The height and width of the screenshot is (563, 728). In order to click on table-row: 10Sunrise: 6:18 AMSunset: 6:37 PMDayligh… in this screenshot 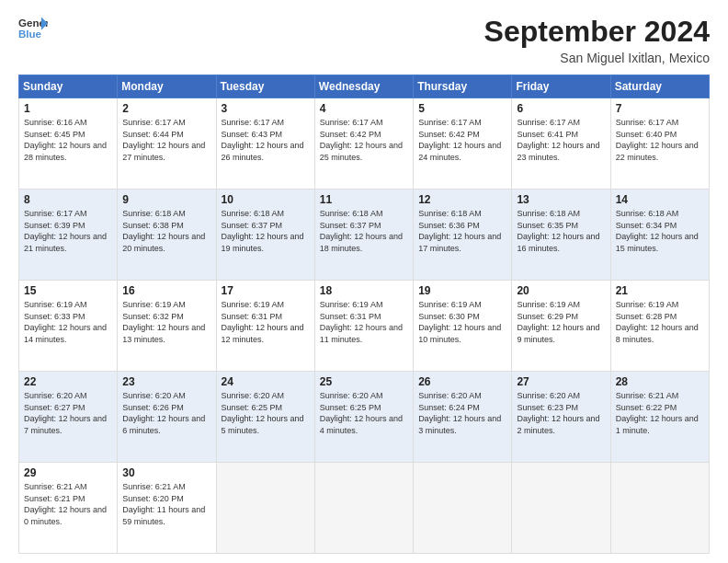, I will do `click(265, 236)`.